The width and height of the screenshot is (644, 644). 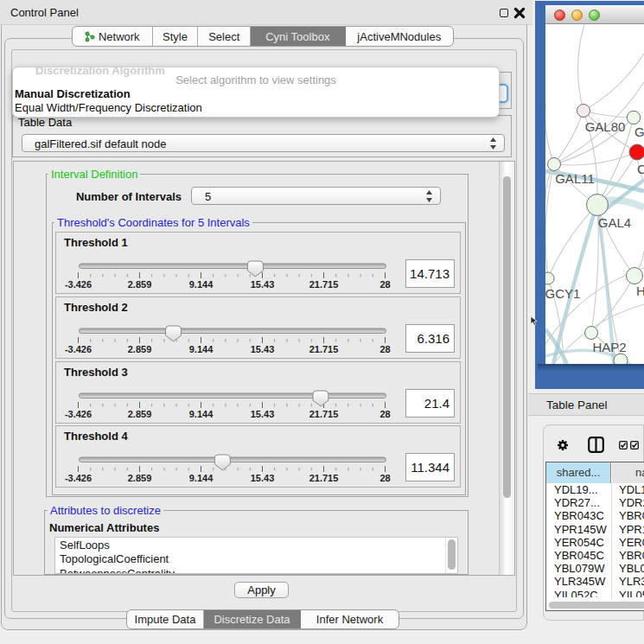 What do you see at coordinates (595, 569) in the screenshot?
I see `table-row: YBL079WYBL079W` at bounding box center [595, 569].